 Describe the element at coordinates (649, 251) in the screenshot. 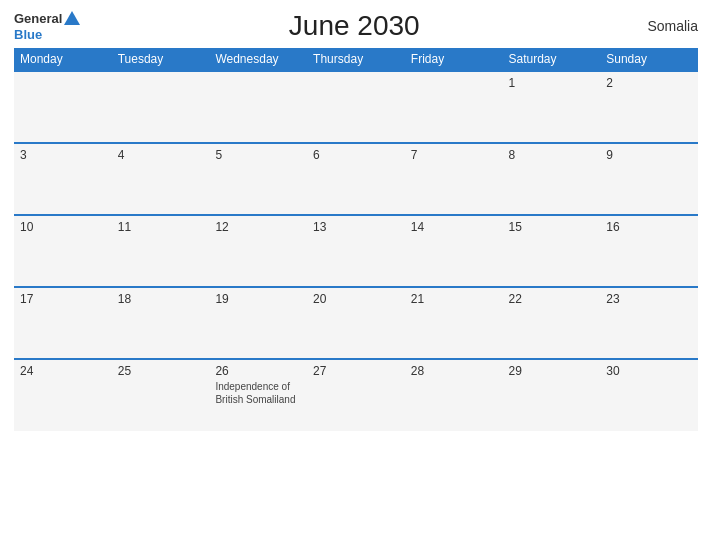

I see `calendar-cell: 16` at that location.